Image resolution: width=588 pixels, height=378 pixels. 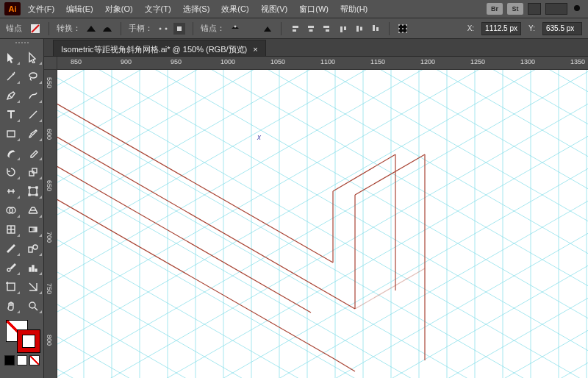 I want to click on eyedropper-tool, so click(x=11, y=249).